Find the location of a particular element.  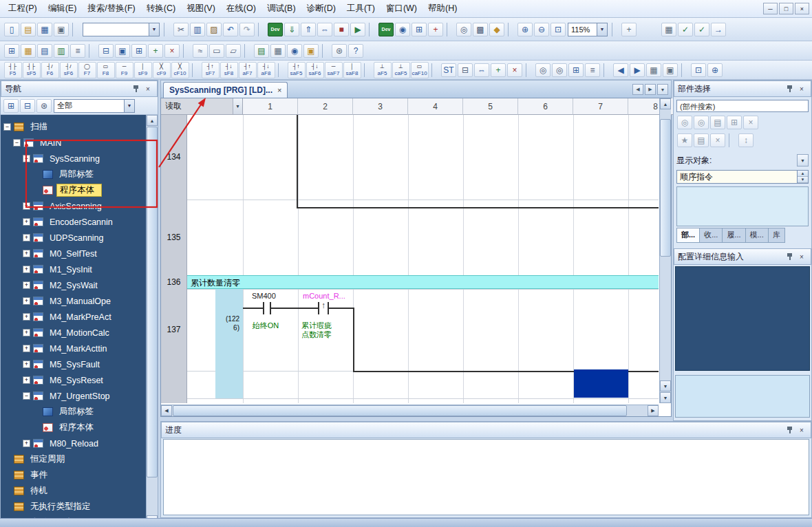

part-list-icon: ▤ is located at coordinates (718, 122).